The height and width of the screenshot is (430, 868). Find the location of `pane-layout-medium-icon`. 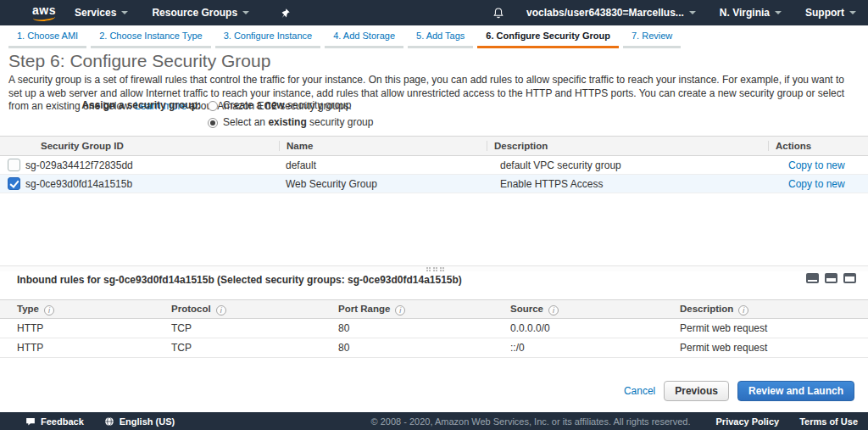

pane-layout-medium-icon is located at coordinates (831, 278).